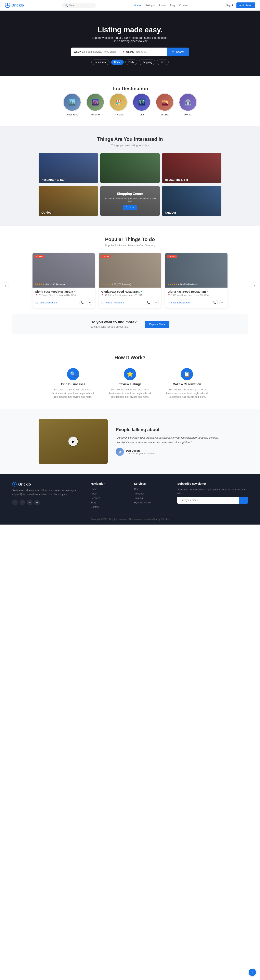 Image resolution: width=260 pixels, height=980 pixels. Describe the element at coordinates (108, 489) in the screenshot. I see `footer-link-home: Home` at that location.